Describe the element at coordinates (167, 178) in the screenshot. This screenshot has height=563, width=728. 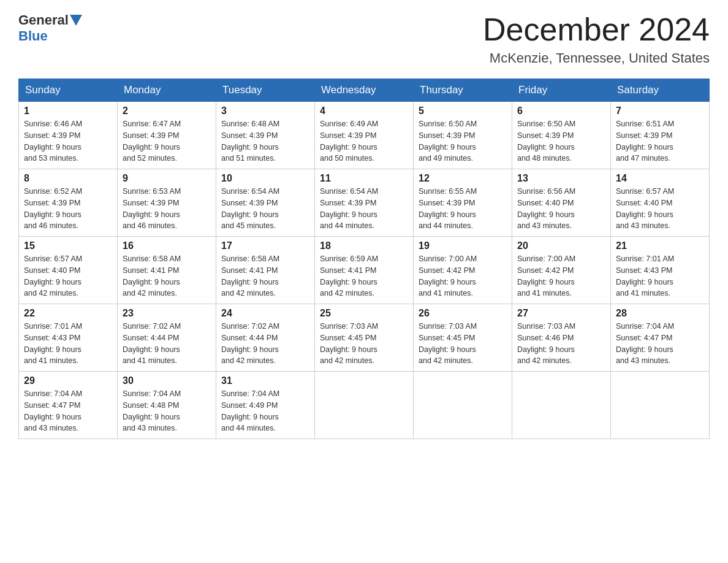
I see `day-number: 9` at that location.